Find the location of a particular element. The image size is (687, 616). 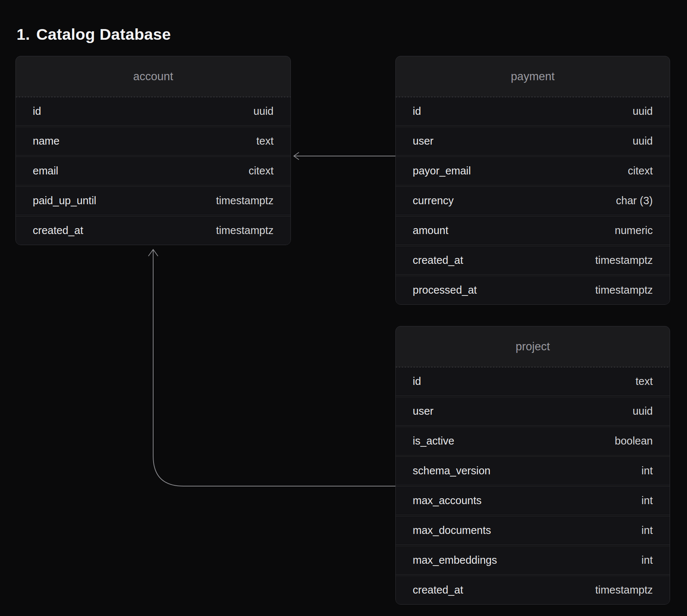

page-title-number: 1. is located at coordinates (23, 35).